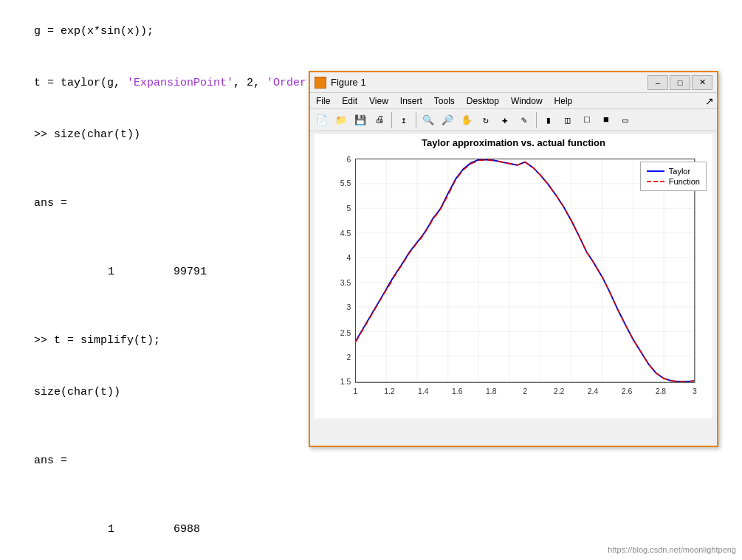  Describe the element at coordinates (155, 392) in the screenshot. I see `code-line-sizechar: size(char(t))` at that location.